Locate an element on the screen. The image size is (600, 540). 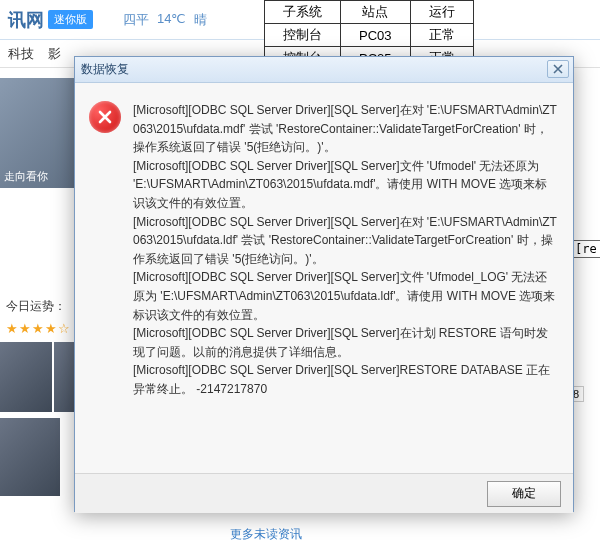
close-icon is located at coordinates (558, 69).